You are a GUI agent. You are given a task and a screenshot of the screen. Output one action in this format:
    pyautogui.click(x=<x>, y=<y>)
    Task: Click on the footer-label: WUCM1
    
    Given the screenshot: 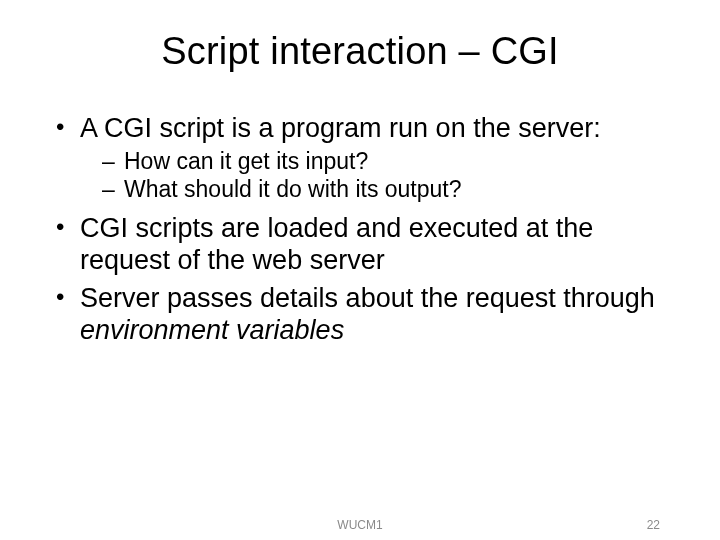 What is the action you would take?
    pyautogui.click(x=360, y=525)
    